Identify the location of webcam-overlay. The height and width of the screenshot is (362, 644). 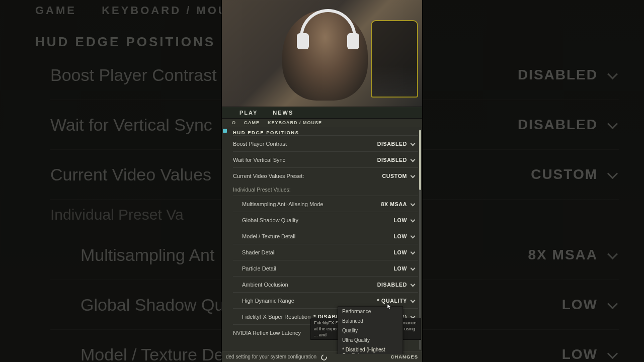
(322, 53).